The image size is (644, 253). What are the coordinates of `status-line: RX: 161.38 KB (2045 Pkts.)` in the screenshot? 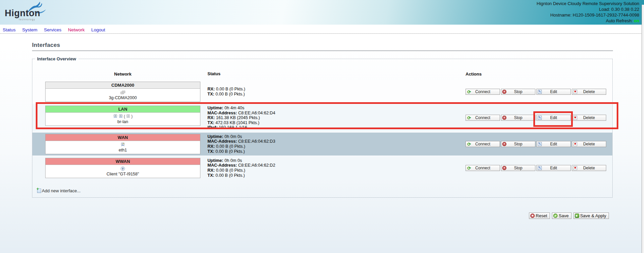 It's located at (337, 118).